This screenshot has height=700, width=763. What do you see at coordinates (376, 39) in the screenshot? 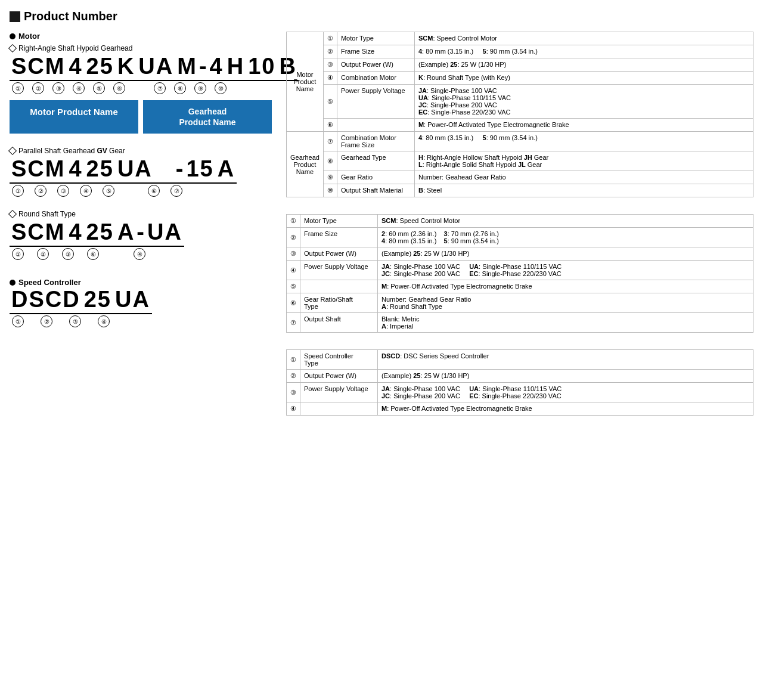
I see `label-motor-type: Motor Type` at bounding box center [376, 39].